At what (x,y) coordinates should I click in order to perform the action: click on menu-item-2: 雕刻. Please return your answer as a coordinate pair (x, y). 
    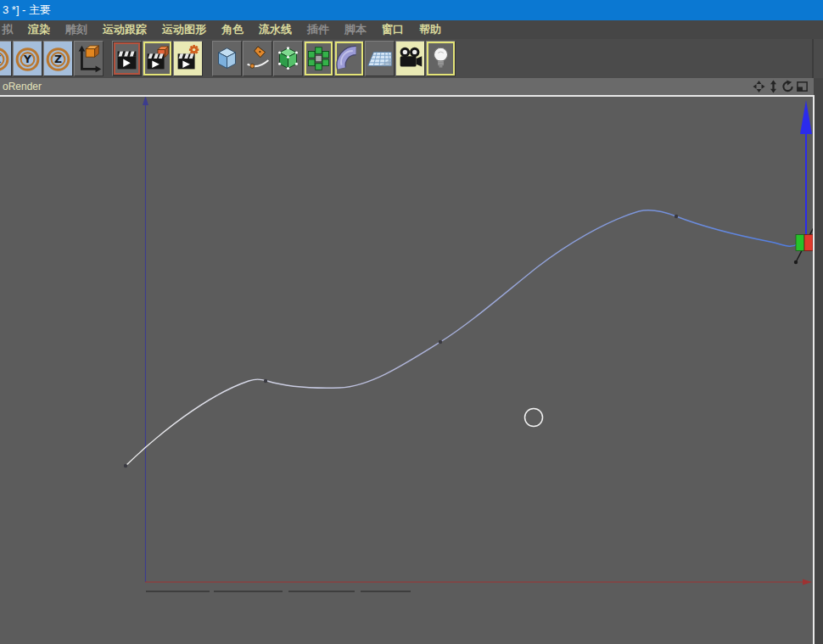
    Looking at the image, I should click on (76, 30).